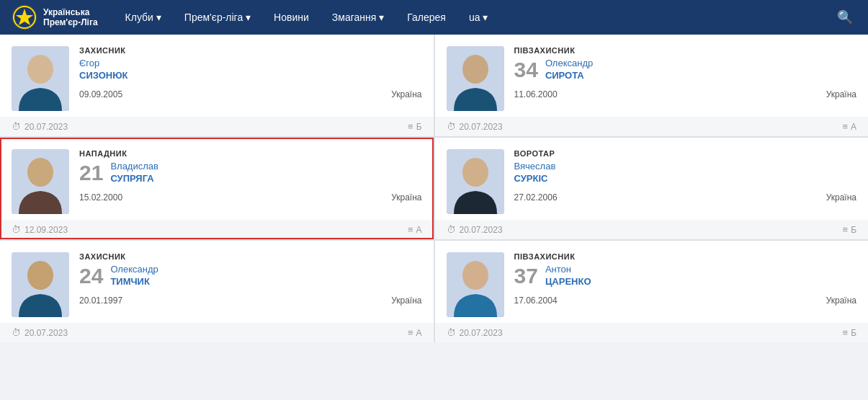  I want to click on navigation: Українська Прем'єр-Ліга Клуби ▾ Прем'єр-…, so click(434, 17).